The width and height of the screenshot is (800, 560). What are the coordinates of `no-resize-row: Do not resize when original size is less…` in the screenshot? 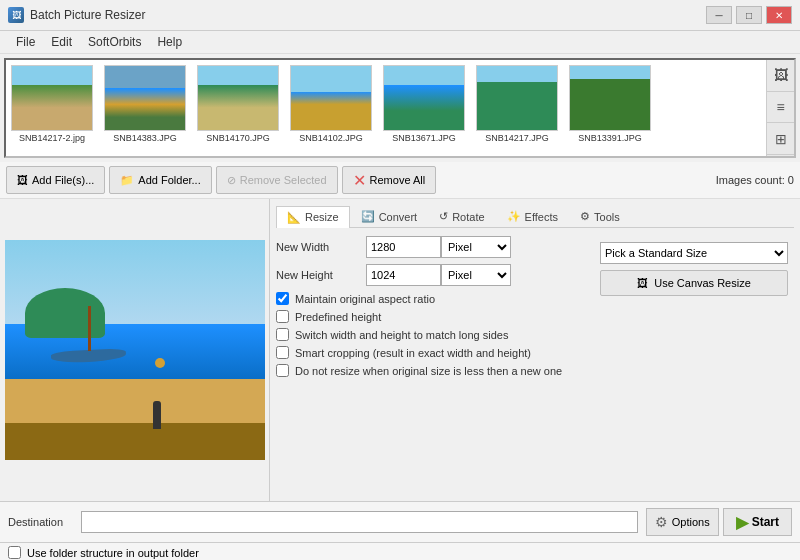 It's located at (431, 370).